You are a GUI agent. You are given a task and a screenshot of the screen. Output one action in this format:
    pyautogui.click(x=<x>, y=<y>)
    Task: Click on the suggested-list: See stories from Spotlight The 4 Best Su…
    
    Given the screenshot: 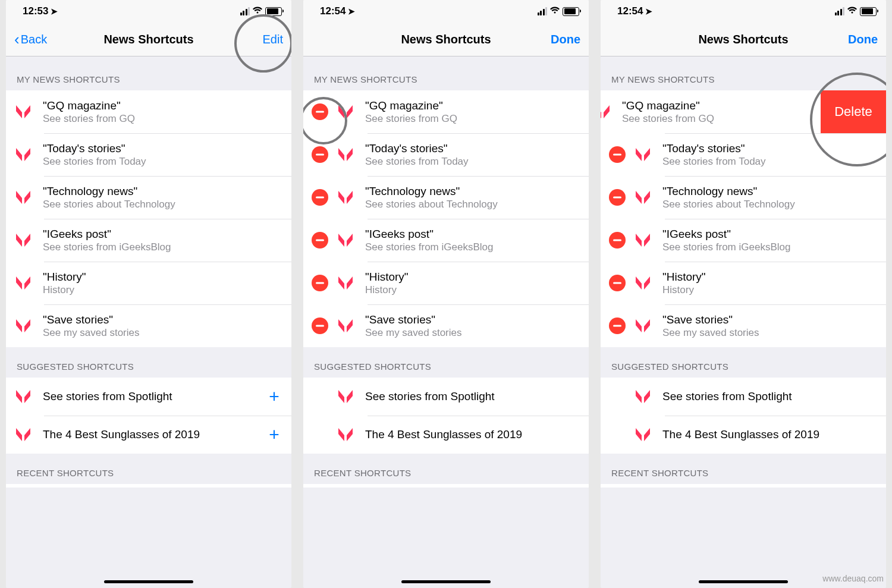 What is the action you would take?
    pyautogui.click(x=446, y=416)
    